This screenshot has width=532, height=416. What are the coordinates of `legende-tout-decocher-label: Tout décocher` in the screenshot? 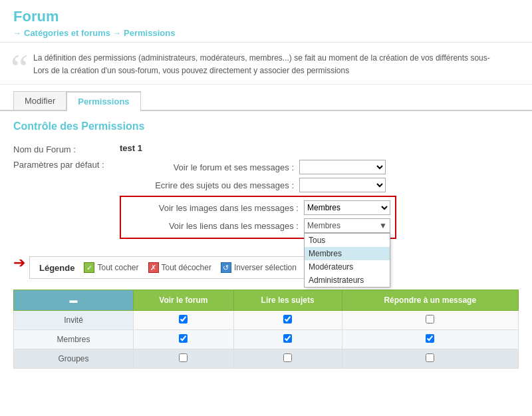 It's located at (186, 268).